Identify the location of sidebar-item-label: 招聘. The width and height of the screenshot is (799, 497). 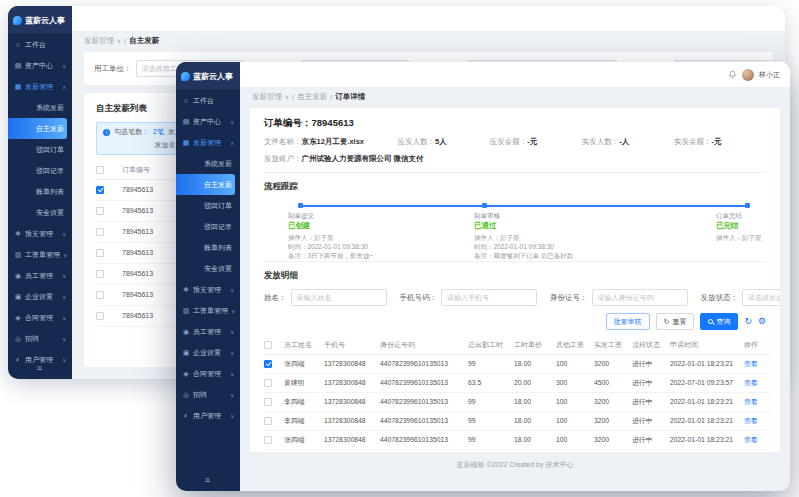
(200, 395).